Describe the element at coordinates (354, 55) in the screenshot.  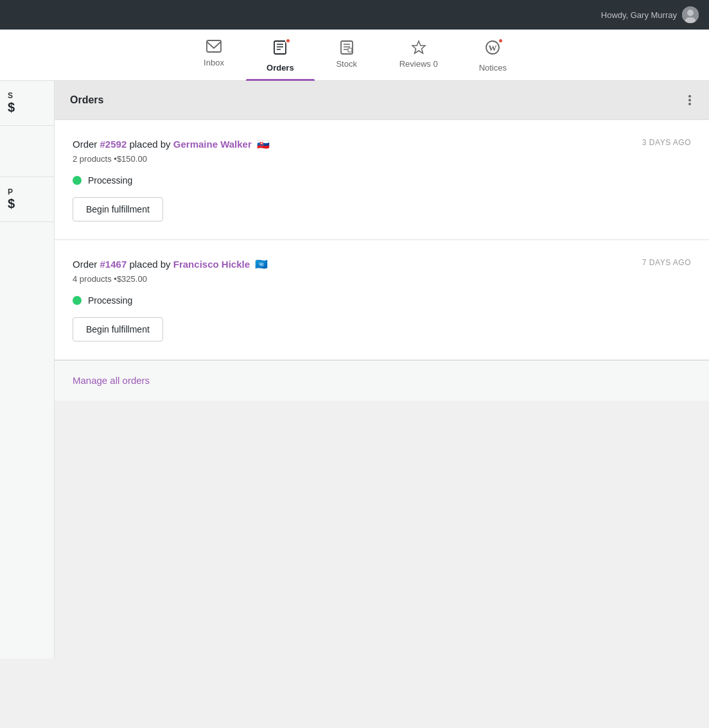
I see `tab-navigation: Inbox Orders` at that location.